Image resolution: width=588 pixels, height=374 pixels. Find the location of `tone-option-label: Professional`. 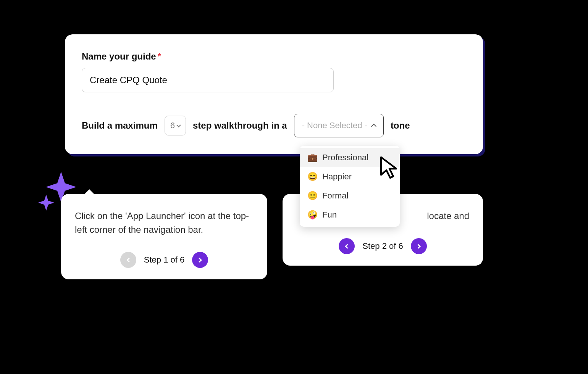

tone-option-label: Professional is located at coordinates (345, 158).